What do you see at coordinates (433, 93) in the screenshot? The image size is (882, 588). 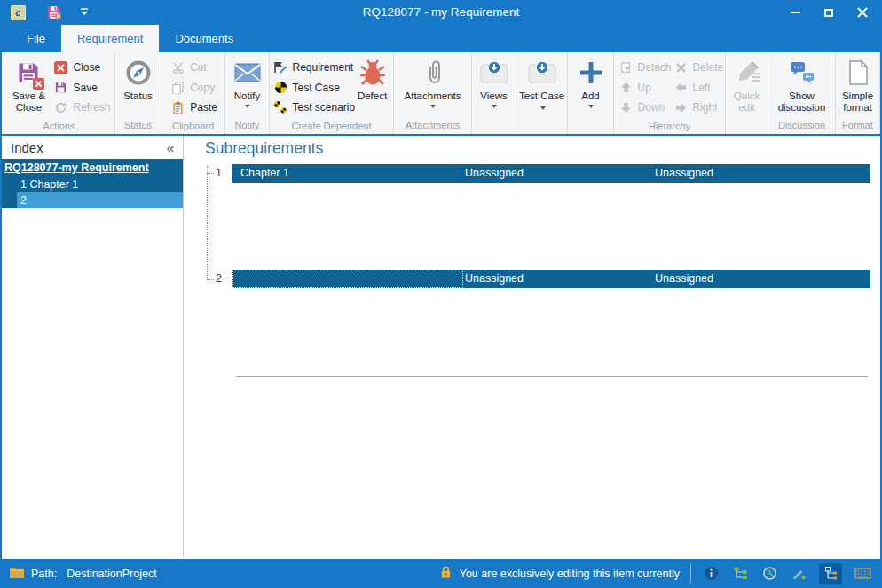 I see `ribbon-group-attachments: Attachments Attachments` at bounding box center [433, 93].